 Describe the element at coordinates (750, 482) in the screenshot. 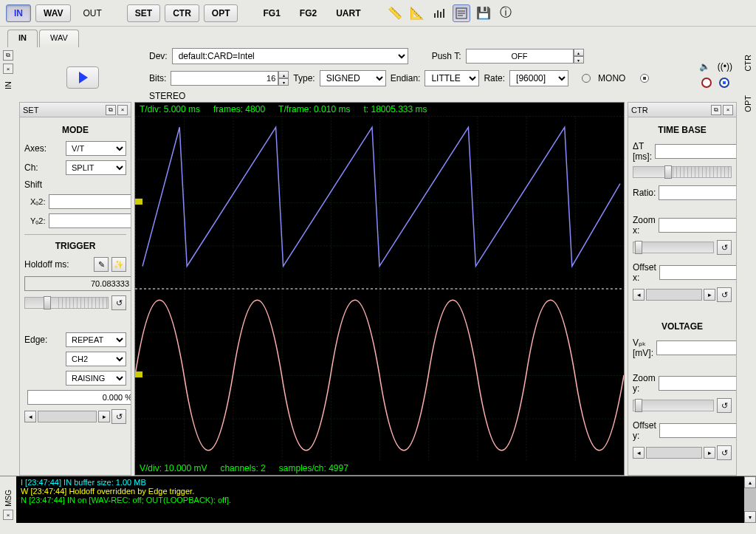

I see `console-scroll-up: ▴` at that location.